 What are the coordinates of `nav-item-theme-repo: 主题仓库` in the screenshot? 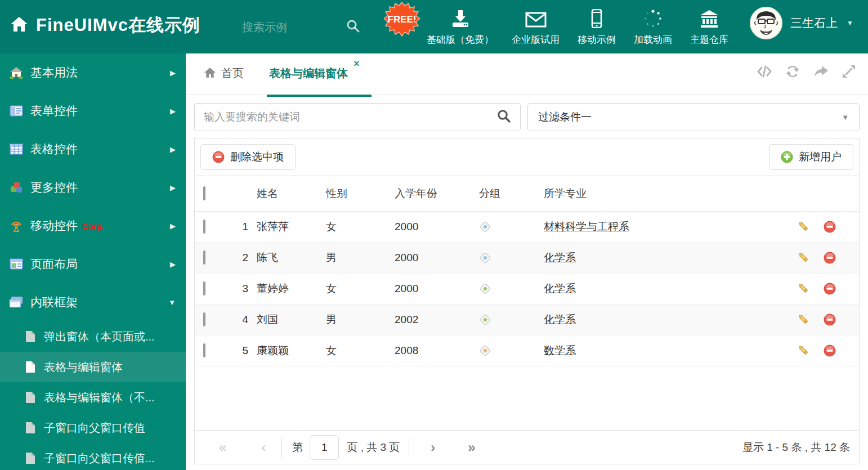 It's located at (709, 26).